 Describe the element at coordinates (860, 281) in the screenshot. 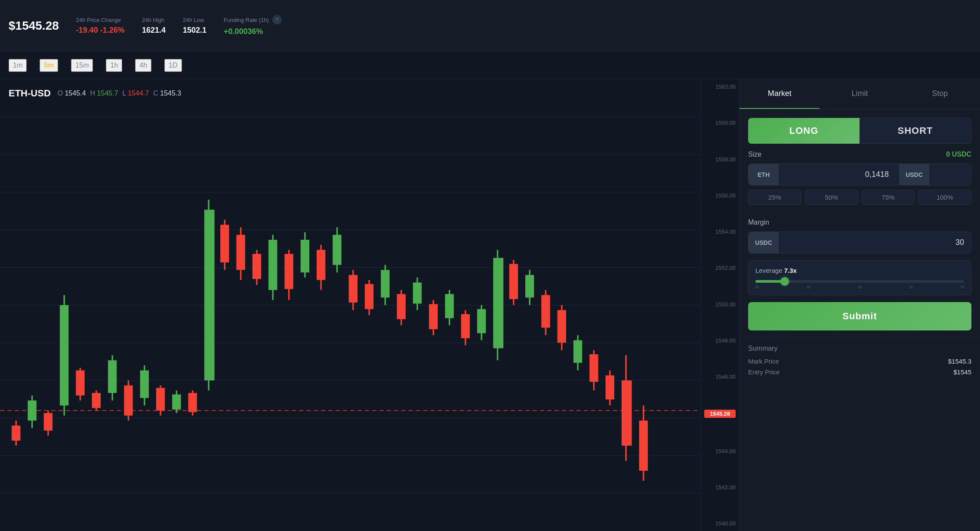

I see `leverage-slider` at that location.